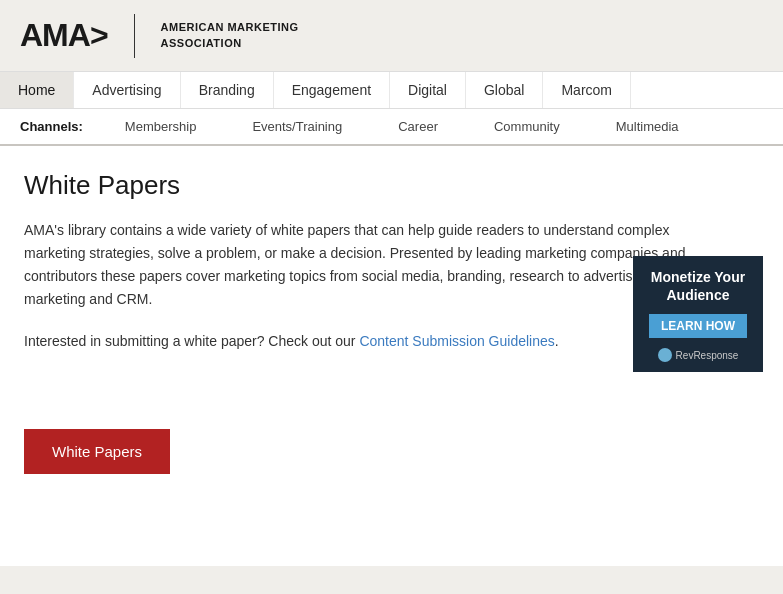  What do you see at coordinates (698, 314) in the screenshot?
I see `ad-banner: Monetize Your Audience LEARN HOW RevResp…` at bounding box center [698, 314].